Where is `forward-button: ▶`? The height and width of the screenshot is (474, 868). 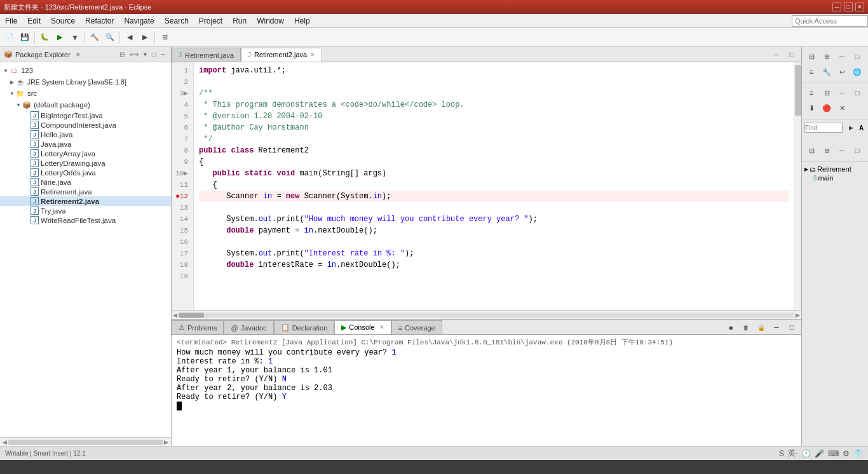
forward-button: ▶ is located at coordinates (145, 37).